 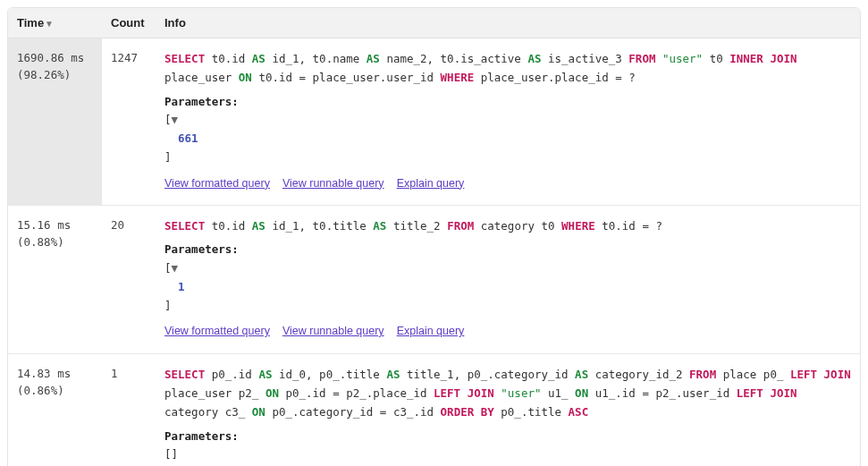 What do you see at coordinates (181, 286) in the screenshot?
I see `param-value: 1` at bounding box center [181, 286].